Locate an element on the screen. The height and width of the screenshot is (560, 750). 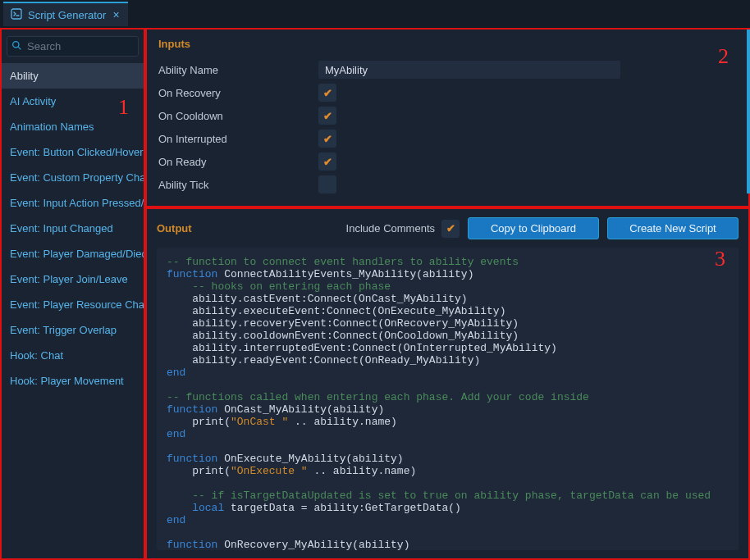
input-label: On Recovery is located at coordinates (238, 93).